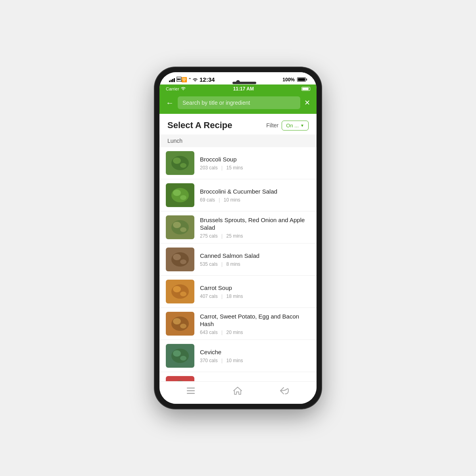 Image resolution: width=476 pixels, height=476 pixels. What do you see at coordinates (235, 236) in the screenshot?
I see `recipe-time: 25 mins` at bounding box center [235, 236].